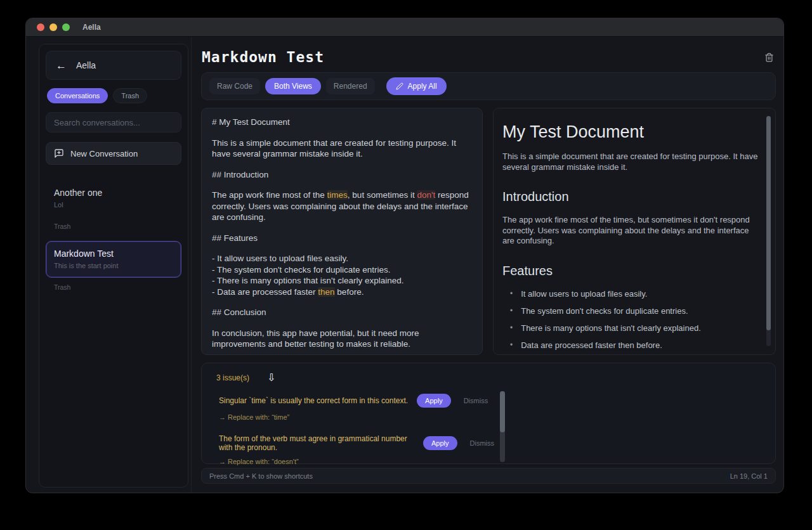 This screenshot has height=530, width=812. What do you see at coordinates (426, 195) in the screenshot?
I see `highlighted-word: don't` at bounding box center [426, 195].